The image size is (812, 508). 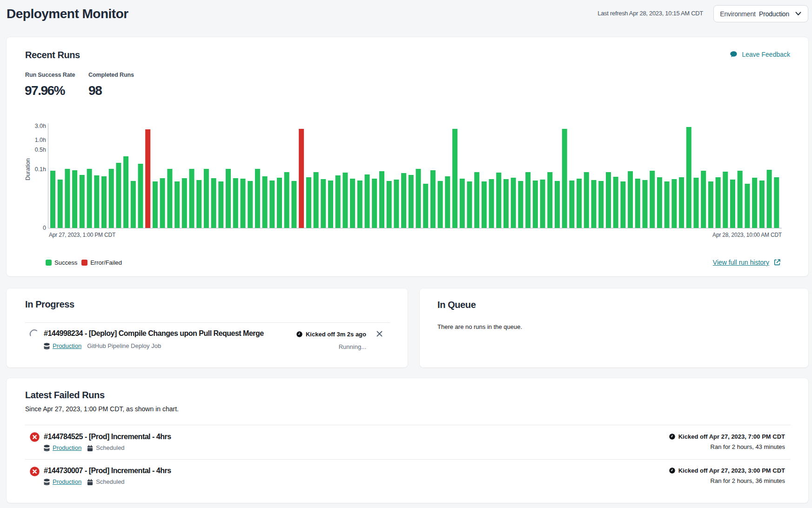 What do you see at coordinates (45, 228) in the screenshot?
I see `svg-text: 0` at bounding box center [45, 228].